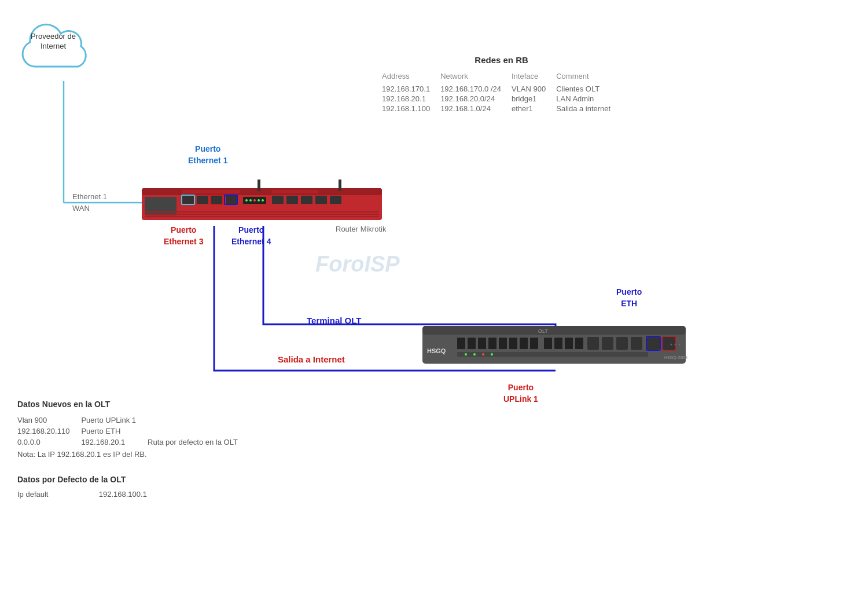  I want to click on table-cell: Vlan 900, so click(49, 420).